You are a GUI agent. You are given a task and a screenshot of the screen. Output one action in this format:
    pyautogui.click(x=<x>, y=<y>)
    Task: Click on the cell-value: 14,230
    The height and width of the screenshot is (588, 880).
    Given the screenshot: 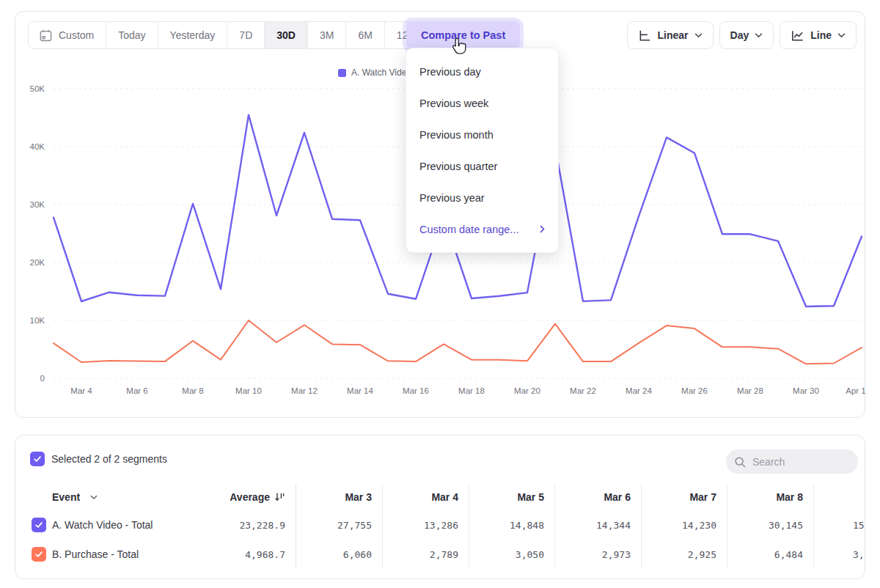 What is the action you would take?
    pyautogui.click(x=683, y=525)
    